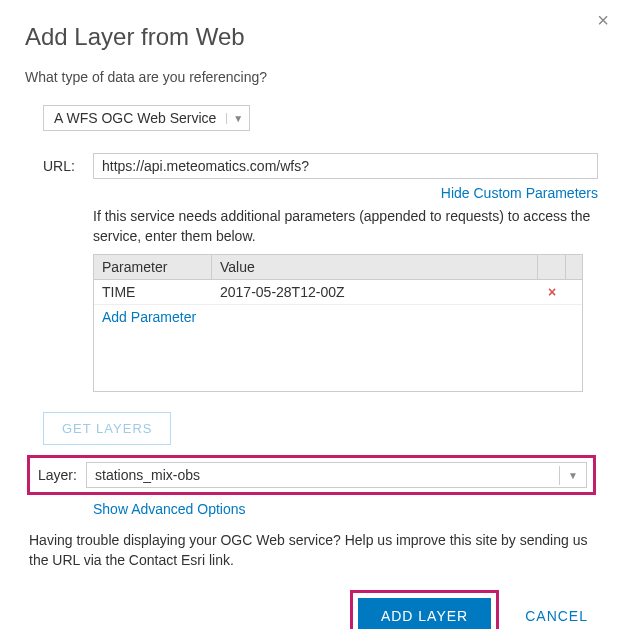  What do you see at coordinates (61, 475) in the screenshot?
I see `layer-label: Layer:` at bounding box center [61, 475].